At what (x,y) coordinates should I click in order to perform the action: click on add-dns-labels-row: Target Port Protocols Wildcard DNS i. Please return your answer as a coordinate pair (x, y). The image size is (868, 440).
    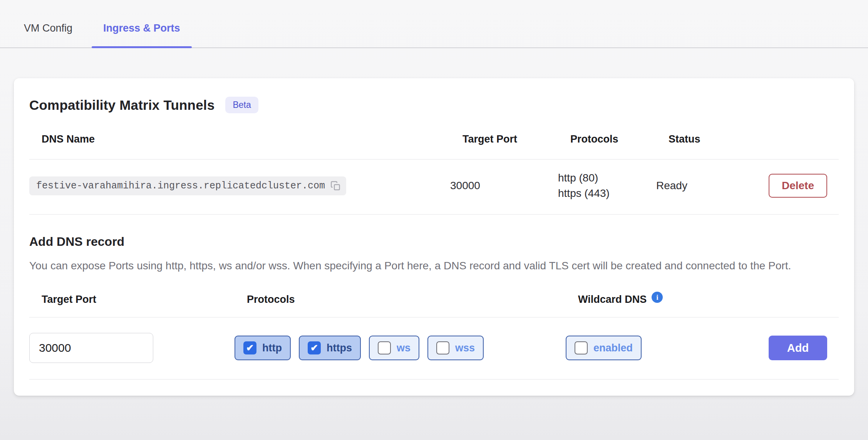
    Looking at the image, I should click on (434, 306).